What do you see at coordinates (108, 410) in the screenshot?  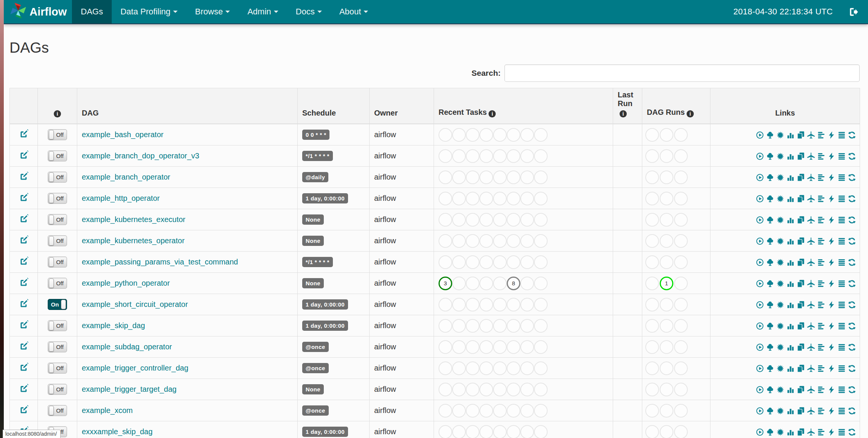 I see `dag-link: example_xcom` at bounding box center [108, 410].